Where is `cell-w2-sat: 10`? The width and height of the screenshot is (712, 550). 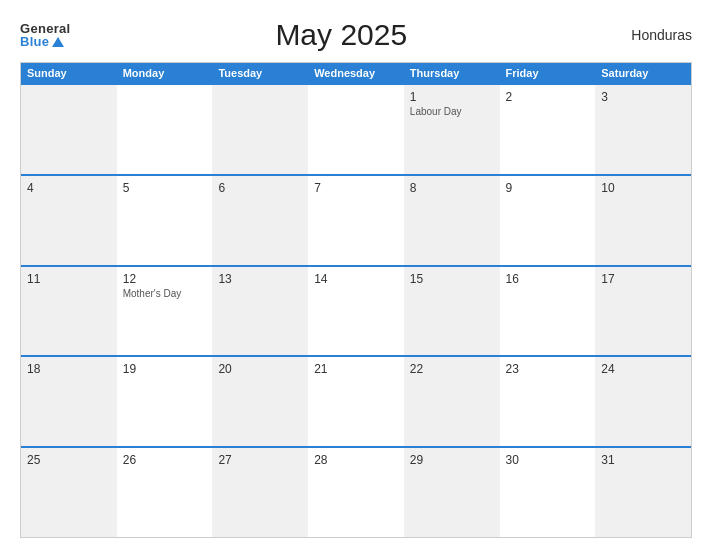 cell-w2-sat: 10 is located at coordinates (643, 220).